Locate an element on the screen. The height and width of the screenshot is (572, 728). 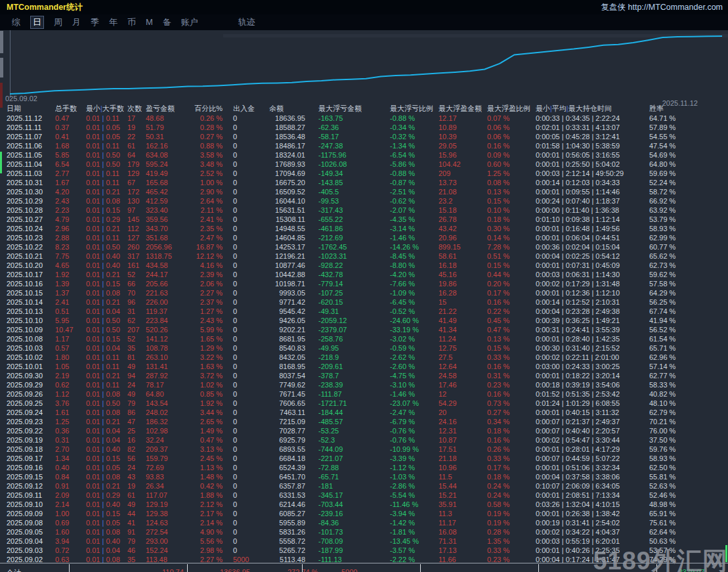
table-row: 2025.09.160.400.01 | 0.052472.691.13 %06… is located at coordinates (364, 468).